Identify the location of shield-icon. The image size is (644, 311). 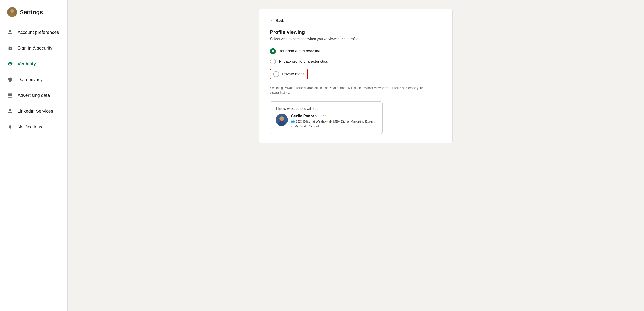
(10, 80).